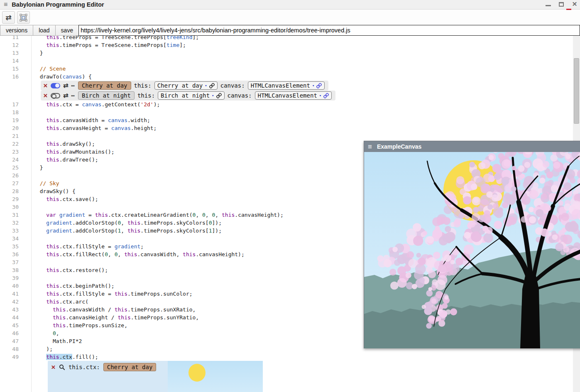 This screenshot has height=392, width=580. What do you see at coordinates (290, 53) in the screenshot?
I see `code-line: 13 }` at bounding box center [290, 53].